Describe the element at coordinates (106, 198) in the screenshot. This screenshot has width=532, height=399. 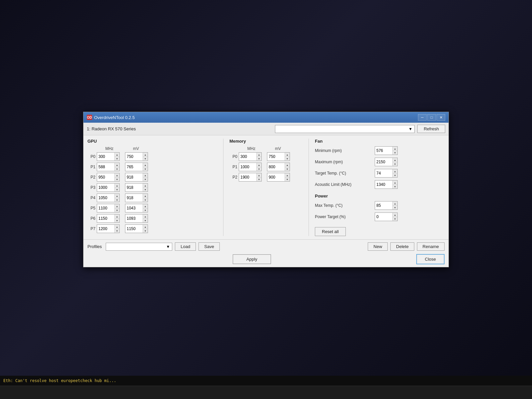
I see `gpu-p4-mhz-input` at that location.